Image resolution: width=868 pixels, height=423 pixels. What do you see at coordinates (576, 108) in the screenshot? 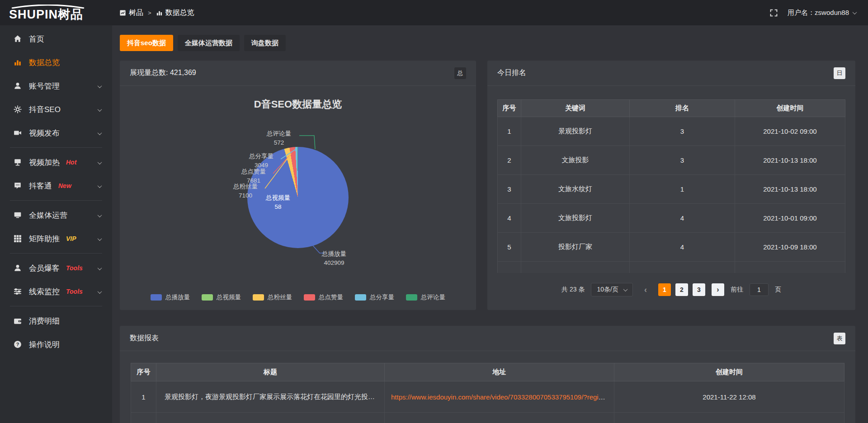
I see `column-header: 关键词` at bounding box center [576, 108].